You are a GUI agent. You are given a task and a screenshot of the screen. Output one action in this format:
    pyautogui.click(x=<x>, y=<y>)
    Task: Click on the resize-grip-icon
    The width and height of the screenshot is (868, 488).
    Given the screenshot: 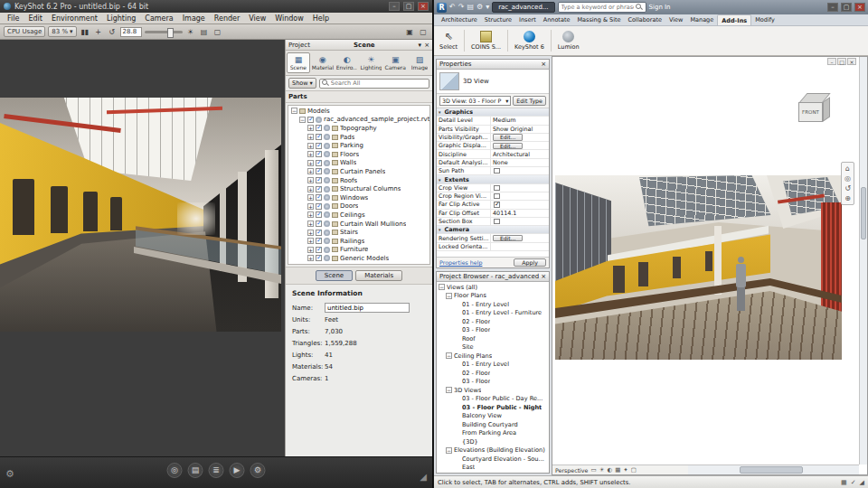 What is the action you would take?
    pyautogui.click(x=423, y=477)
    